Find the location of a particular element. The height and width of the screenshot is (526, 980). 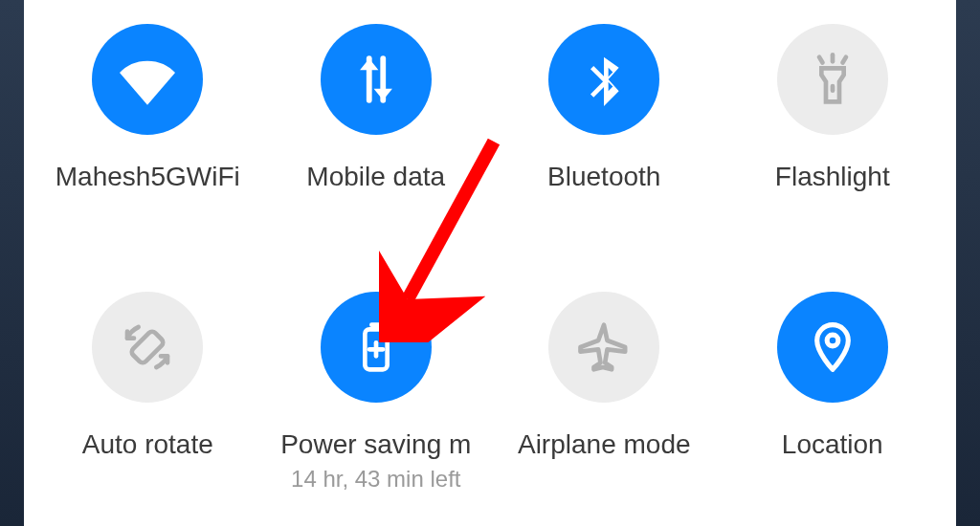

power-saving-sub: 14 hr, 43 min left is located at coordinates (375, 479).